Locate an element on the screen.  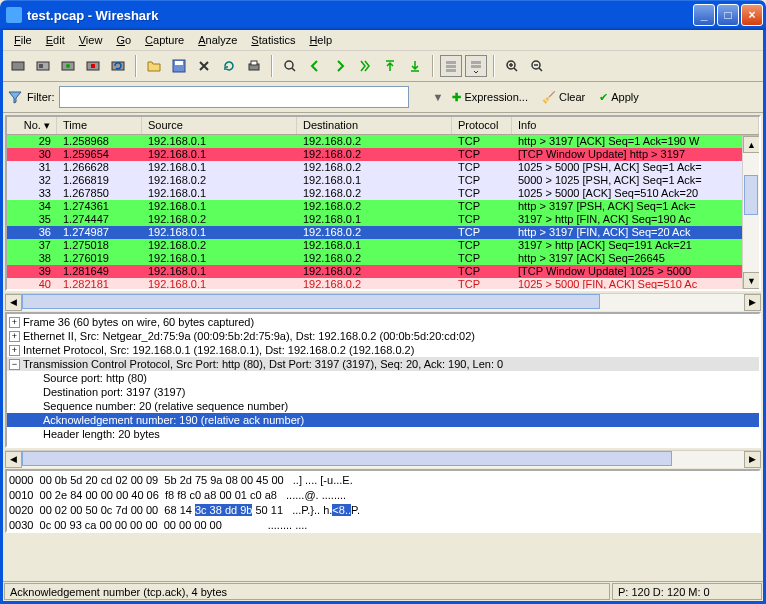
save-icon is located at coordinates (179, 66).